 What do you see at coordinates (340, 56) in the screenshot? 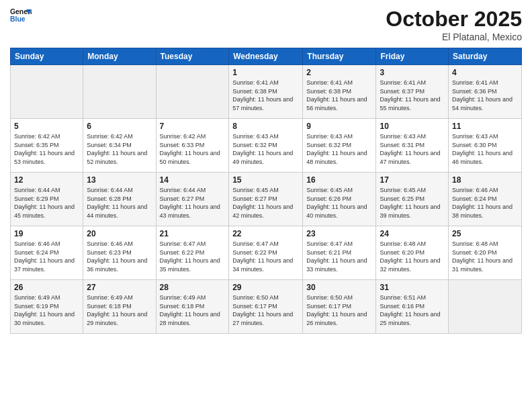
I see `col-thursday: Thursday` at bounding box center [340, 56].